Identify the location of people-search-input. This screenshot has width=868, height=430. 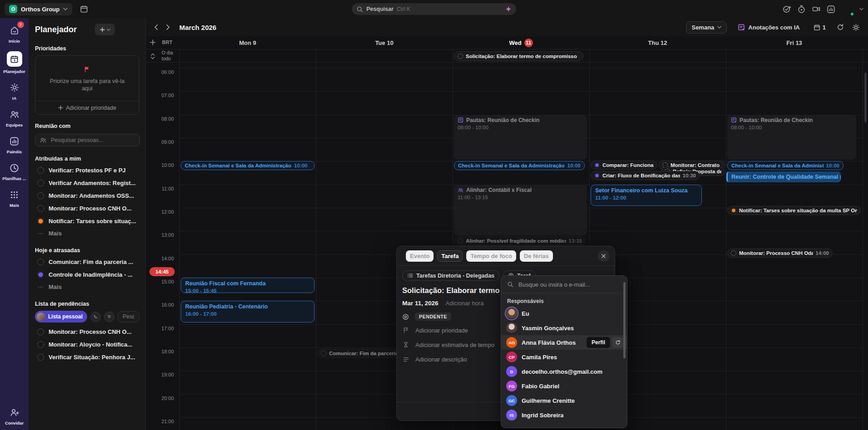
(93, 140).